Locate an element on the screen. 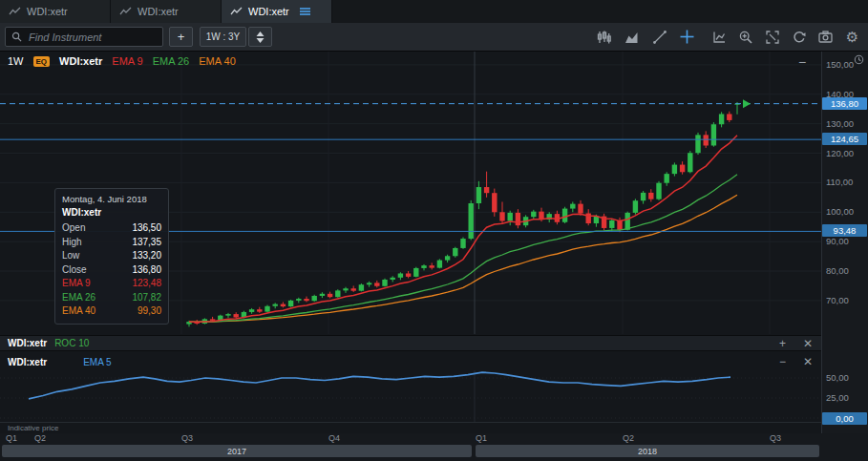 The height and width of the screenshot is (461, 868). price-axis-label: 80,00 is located at coordinates (837, 271).